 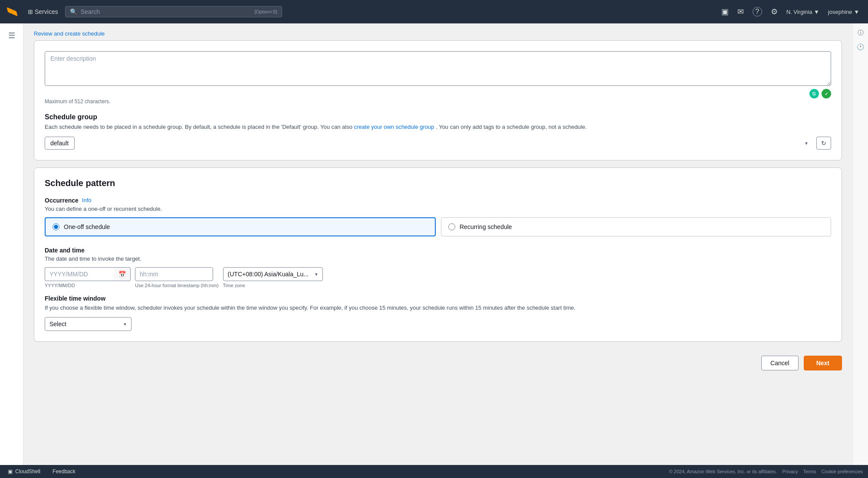 What do you see at coordinates (861, 47) in the screenshot?
I see `history-icon-button: 🕐` at bounding box center [861, 47].